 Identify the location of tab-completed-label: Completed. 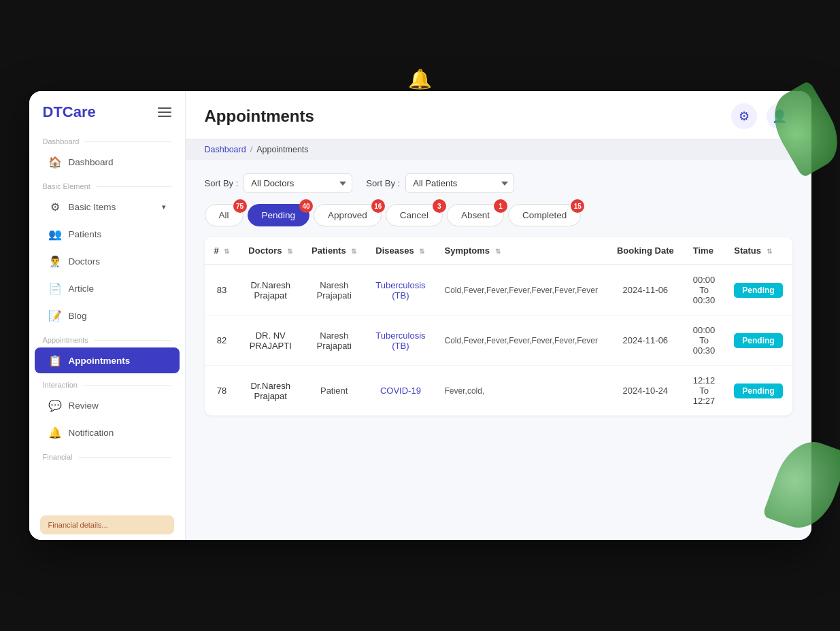
(544, 215).